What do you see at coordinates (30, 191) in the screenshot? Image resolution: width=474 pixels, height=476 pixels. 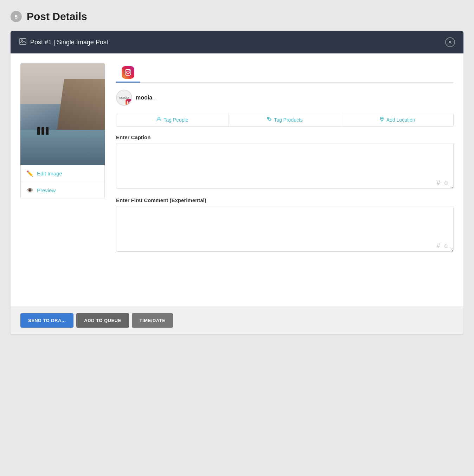 I see `eye-icon: 👁️` at bounding box center [30, 191].